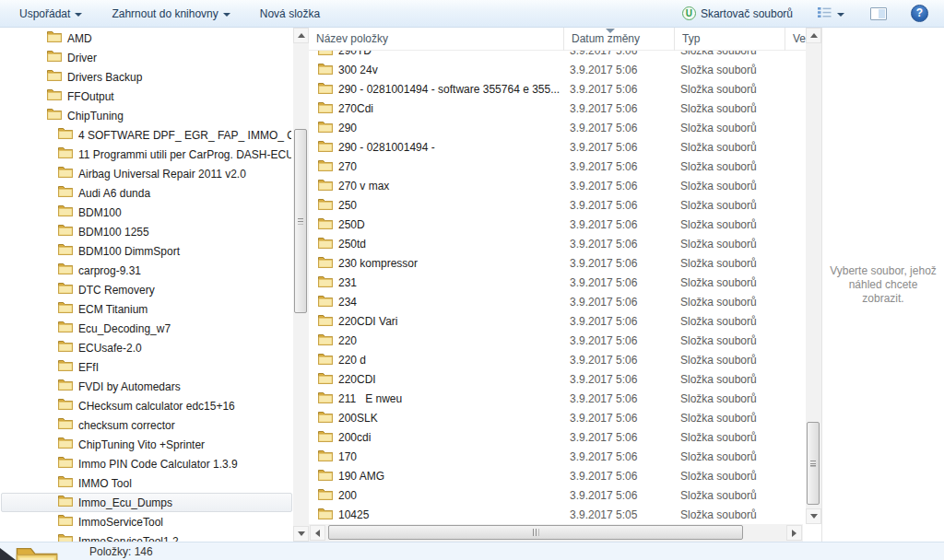  I want to click on organize-button: Uspořádat, so click(51, 14).